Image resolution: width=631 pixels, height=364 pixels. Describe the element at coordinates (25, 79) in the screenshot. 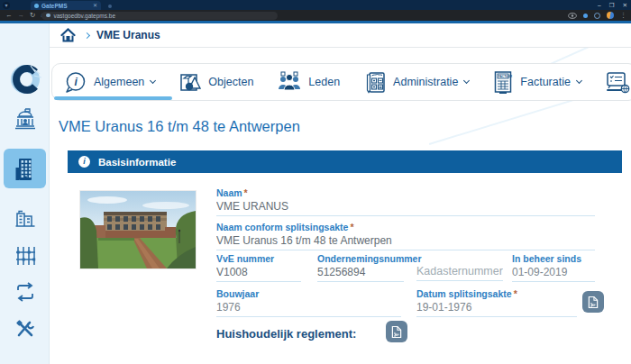

I see `sidebar-logo` at that location.